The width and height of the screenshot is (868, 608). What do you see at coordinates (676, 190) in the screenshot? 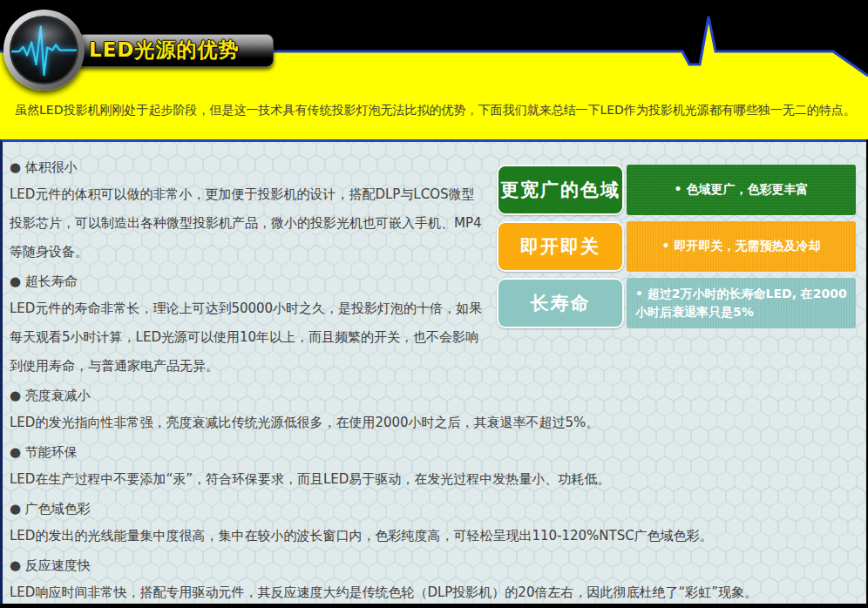
I see `callout-color-gamut: 更宽广的色域 • 色域更广，色彩更丰富` at bounding box center [676, 190].